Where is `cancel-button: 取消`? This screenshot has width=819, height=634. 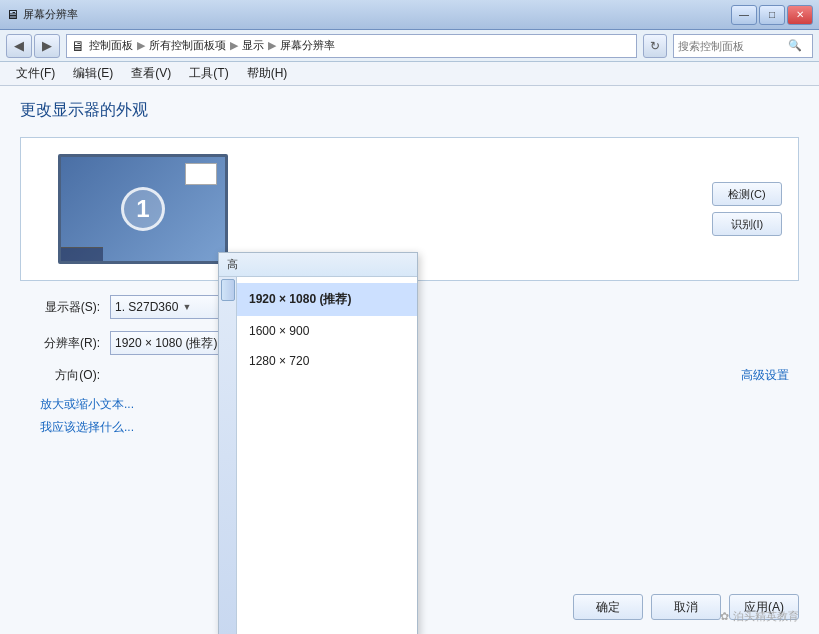 cancel-button: 取消 is located at coordinates (686, 607).